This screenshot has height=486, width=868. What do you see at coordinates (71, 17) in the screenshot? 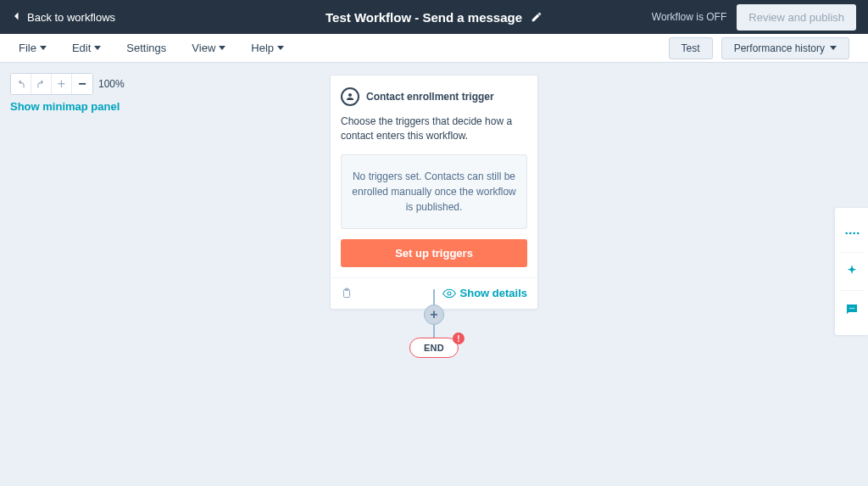
I see `back-label: Back to workflows` at bounding box center [71, 17].